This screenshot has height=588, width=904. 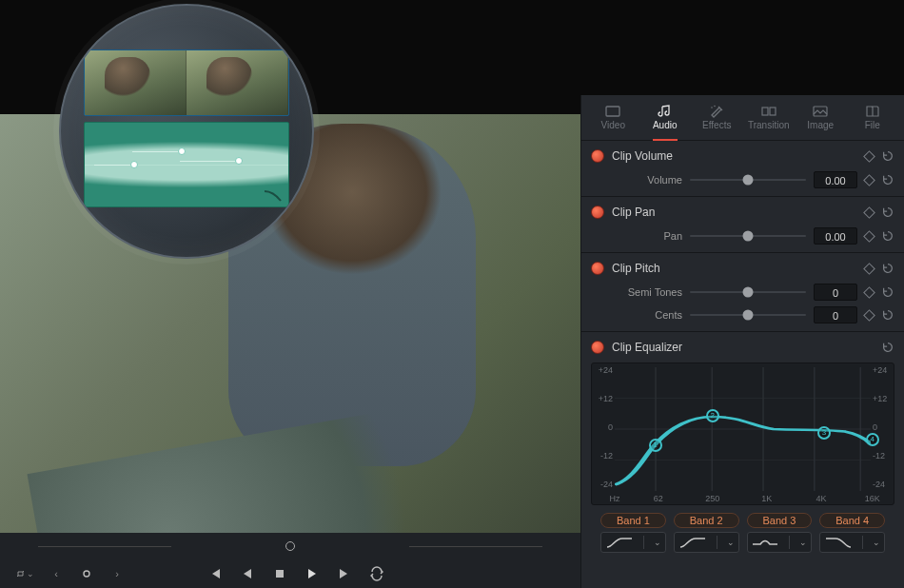 I want to click on tab-label: Audio, so click(x=665, y=126).